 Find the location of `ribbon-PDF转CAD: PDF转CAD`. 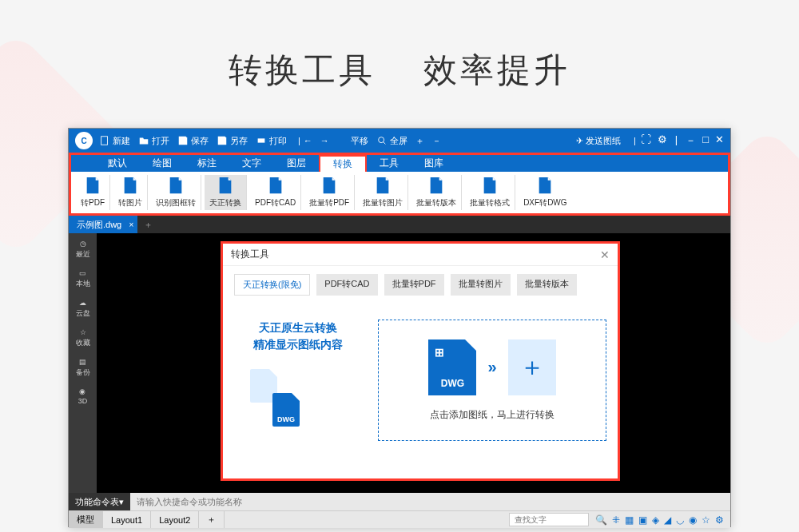

ribbon-PDF转CAD: PDF转CAD is located at coordinates (276, 193).